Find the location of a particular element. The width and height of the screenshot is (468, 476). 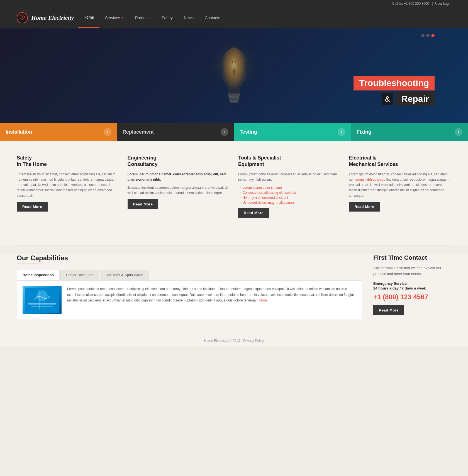

services-dropdown-arrow: ▼ is located at coordinates (123, 18).